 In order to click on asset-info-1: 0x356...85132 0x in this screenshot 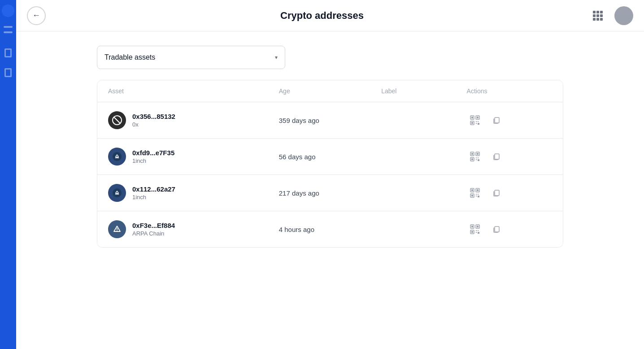, I will do `click(154, 120)`.